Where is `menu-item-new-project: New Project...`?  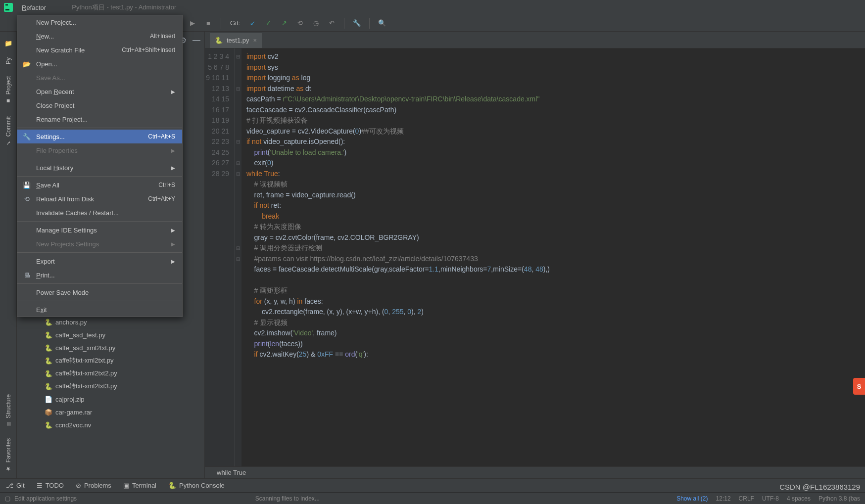 menu-item-new-project: New Project... is located at coordinates (100, 22).